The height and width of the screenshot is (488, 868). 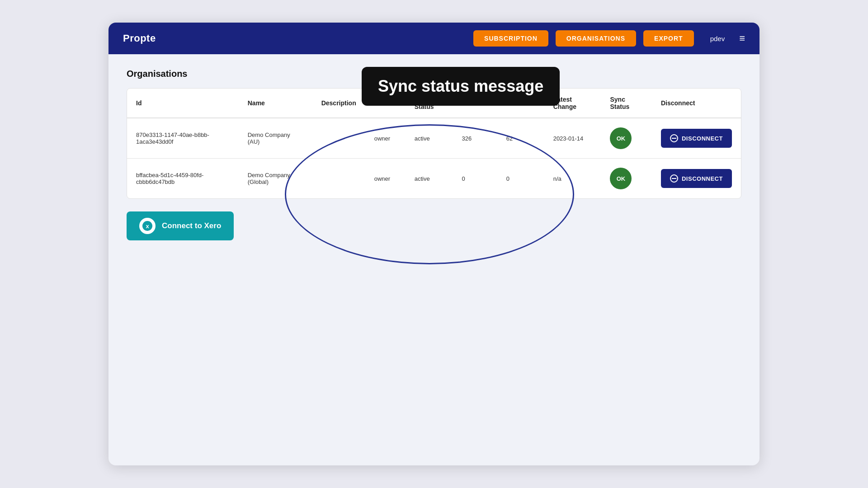 What do you see at coordinates (183, 179) in the screenshot?
I see `cell-id-2: bffacbea-5d1c-4459-80fd-cbbb6dc47bdb` at bounding box center [183, 179].